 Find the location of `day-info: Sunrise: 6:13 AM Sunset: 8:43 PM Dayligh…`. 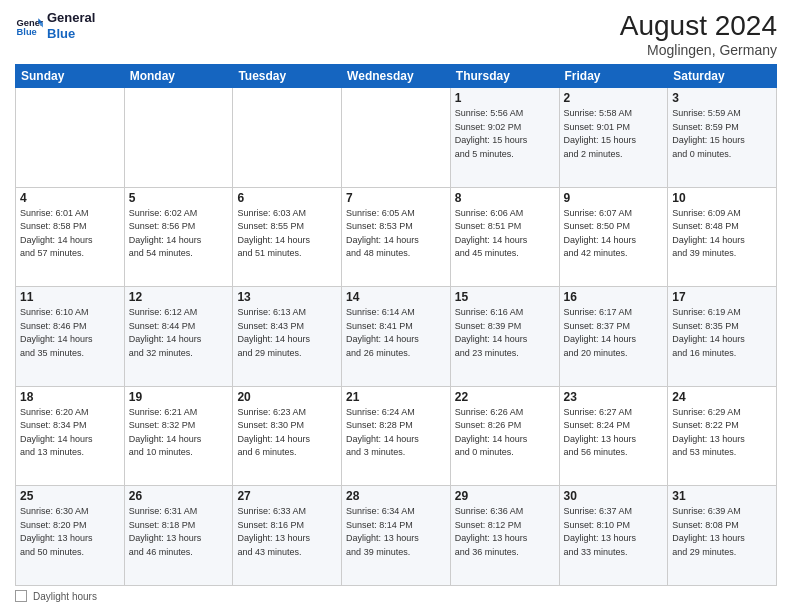

day-info: Sunrise: 6:13 AM Sunset: 8:43 PM Dayligh… is located at coordinates (287, 333).